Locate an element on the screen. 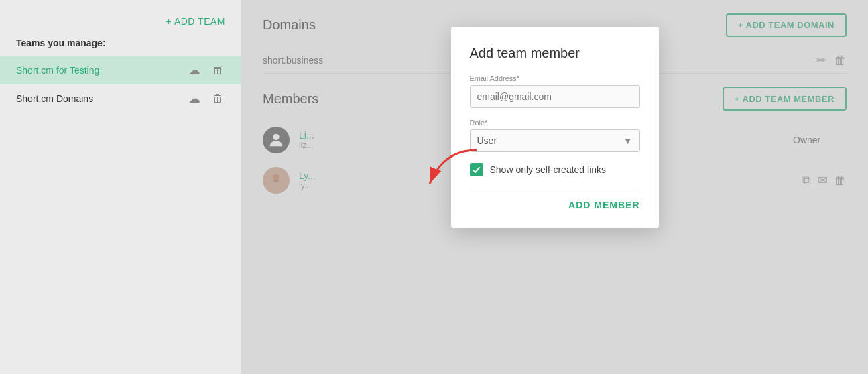 The image size is (868, 374). sidebar-item-short-cm-domains: Short.cm Domains ☁ 🗑 is located at coordinates (121, 99).